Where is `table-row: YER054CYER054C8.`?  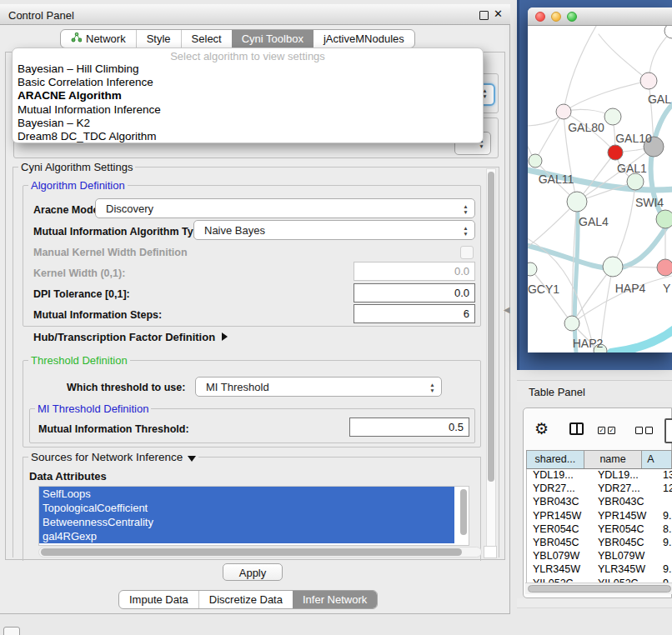
table-row: YER054CYER054C8. is located at coordinates (599, 530).